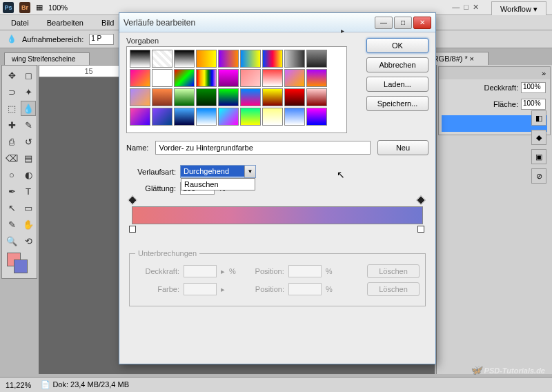  Describe the element at coordinates (277, 215) in the screenshot. I see `gradient-preview` at that location.